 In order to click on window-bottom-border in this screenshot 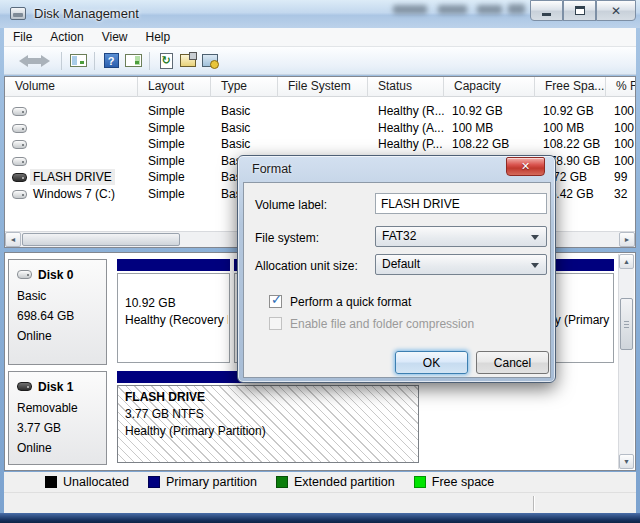, I will do `click(320, 518)`.